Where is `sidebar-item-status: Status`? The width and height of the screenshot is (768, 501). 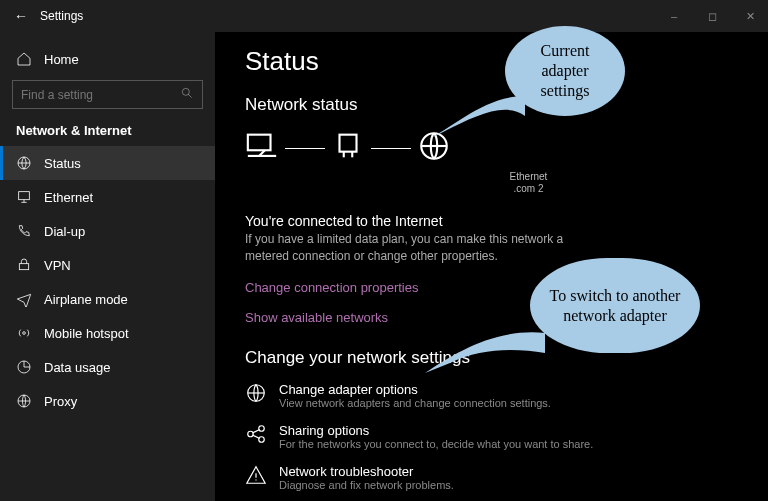
sidebar-item-status: Status is located at coordinates (108, 163).